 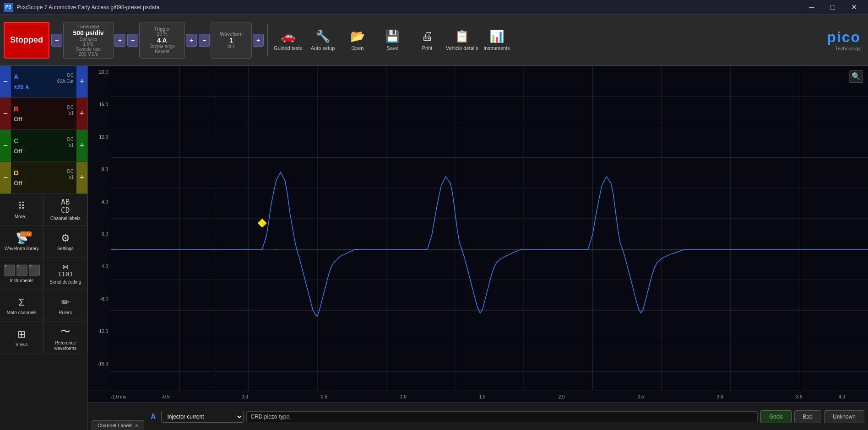 I want to click on pico-logo: pico Technology, so click(x=846, y=40).